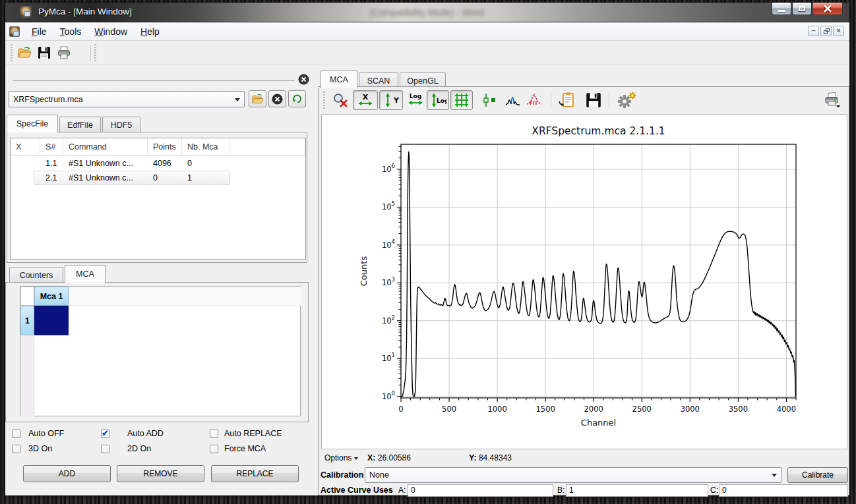 This screenshot has height=504, width=856. I want to click on svg-text: XRFSpectrum.mca 2.1.1.1, so click(598, 131).